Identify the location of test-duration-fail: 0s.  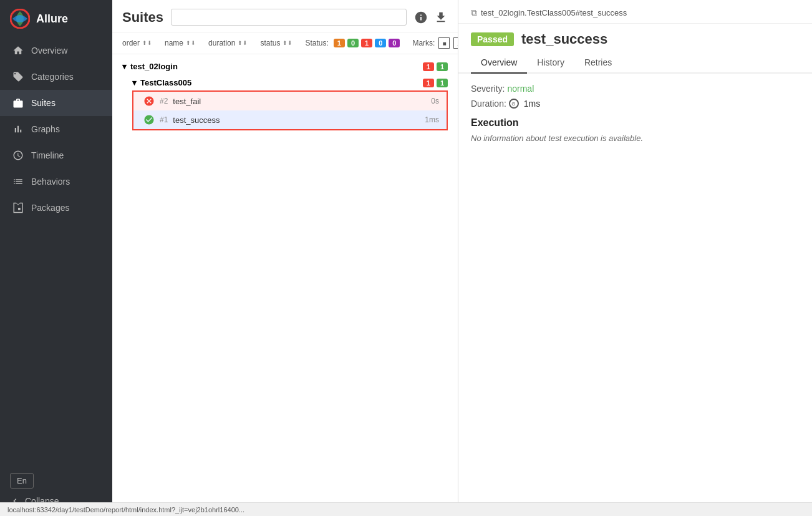
(435, 101).